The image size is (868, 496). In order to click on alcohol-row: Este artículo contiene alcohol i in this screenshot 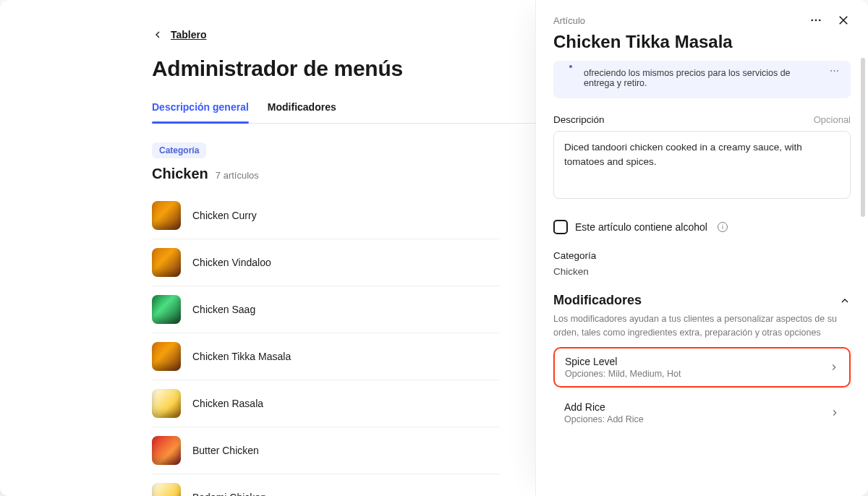, I will do `click(702, 227)`.